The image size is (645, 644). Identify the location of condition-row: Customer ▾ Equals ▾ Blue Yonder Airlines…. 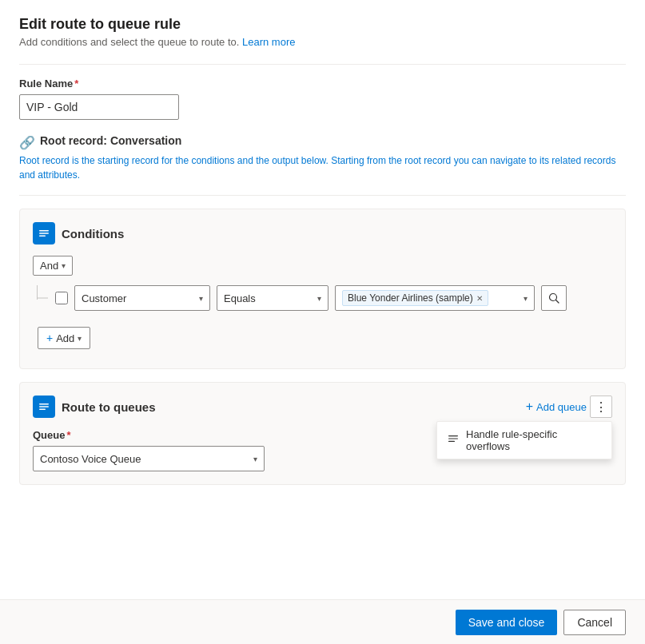
(334, 298).